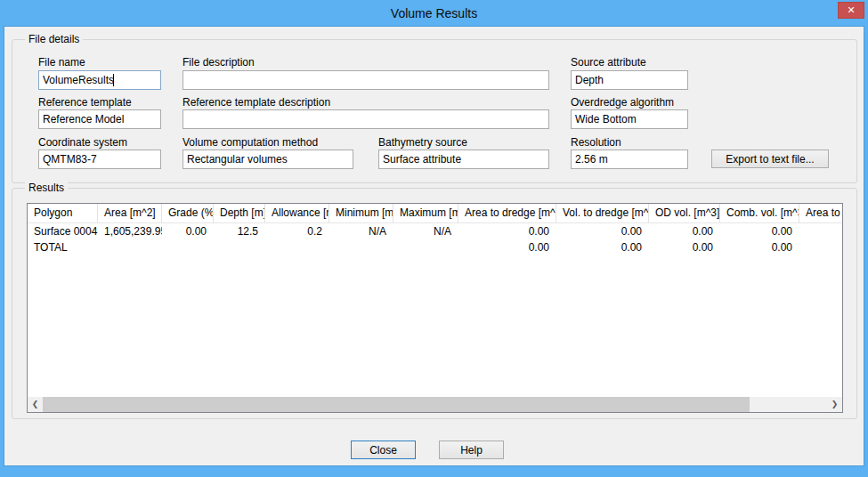  Describe the element at coordinates (464, 159) in the screenshot. I see `bathymetry-source-input` at that location.